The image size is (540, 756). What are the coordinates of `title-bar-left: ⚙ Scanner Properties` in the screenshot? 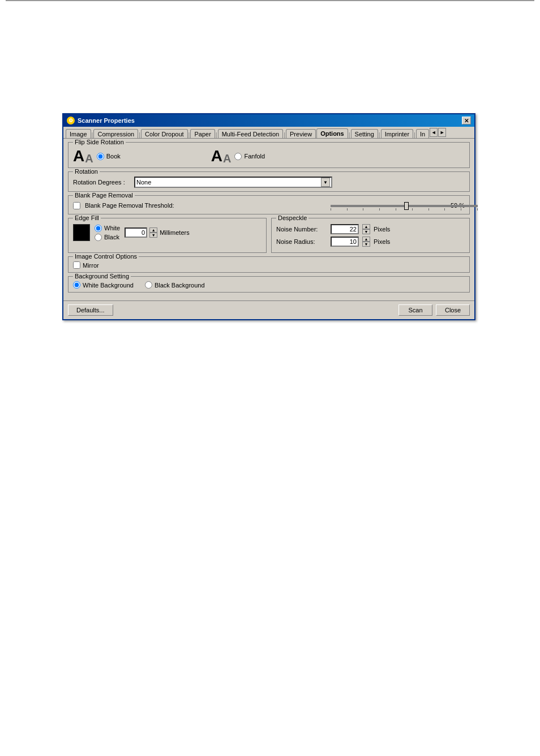 It's located at (101, 121).